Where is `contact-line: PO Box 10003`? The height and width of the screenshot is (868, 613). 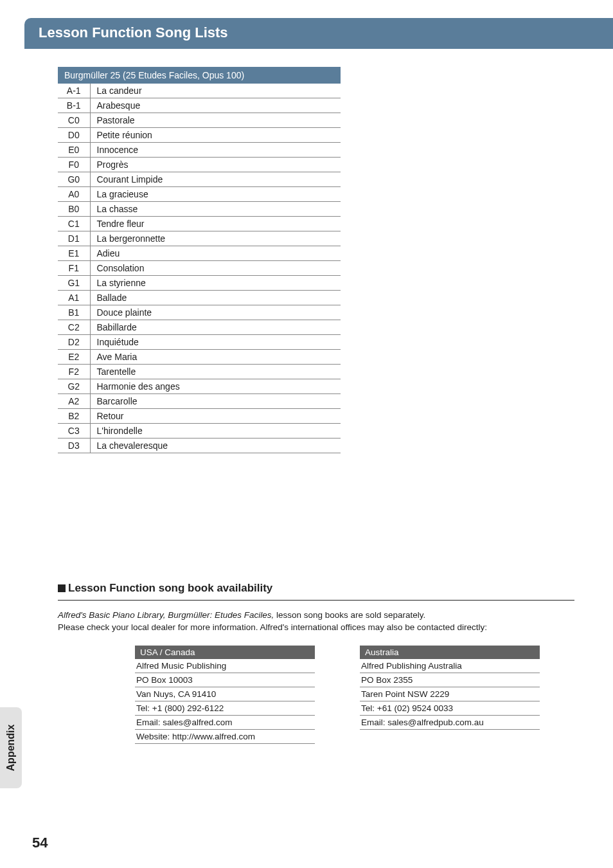 contact-line: PO Box 10003 is located at coordinates (225, 680).